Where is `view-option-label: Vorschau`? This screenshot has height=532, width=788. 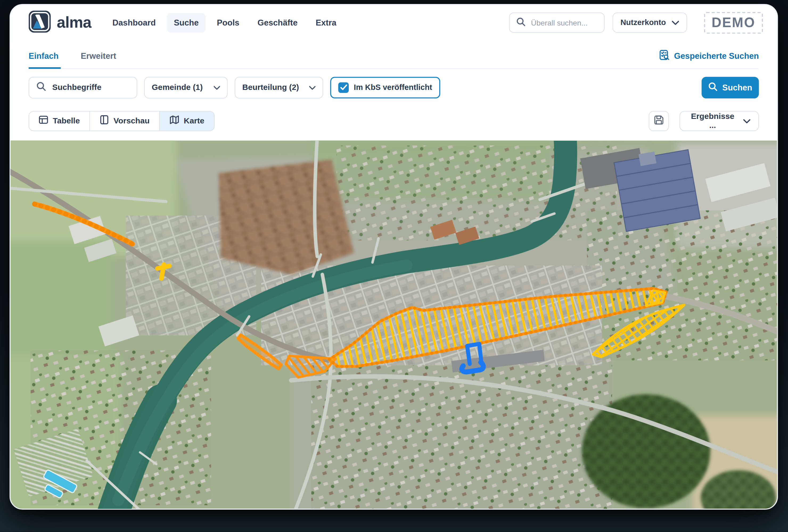
view-option-label: Vorschau is located at coordinates (132, 121).